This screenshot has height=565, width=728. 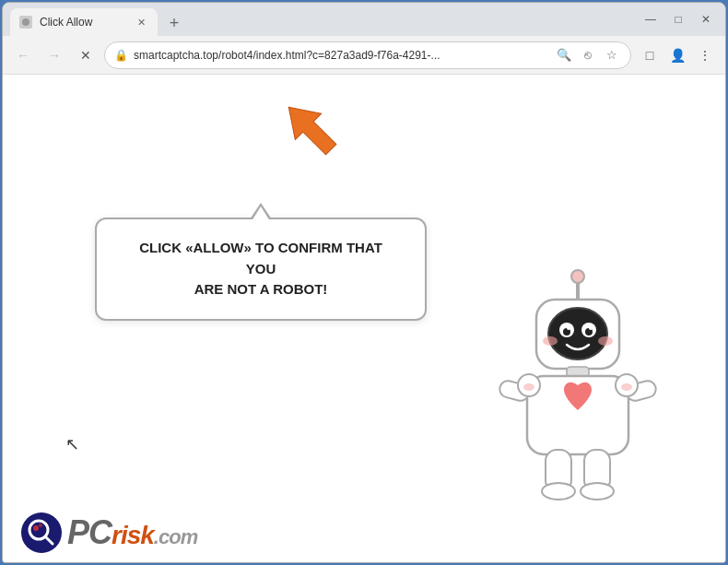 What do you see at coordinates (368, 55) in the screenshot?
I see `address-bar: 🔒 smartcaptcha.top/robot4/index.html?c=8…` at bounding box center [368, 55].